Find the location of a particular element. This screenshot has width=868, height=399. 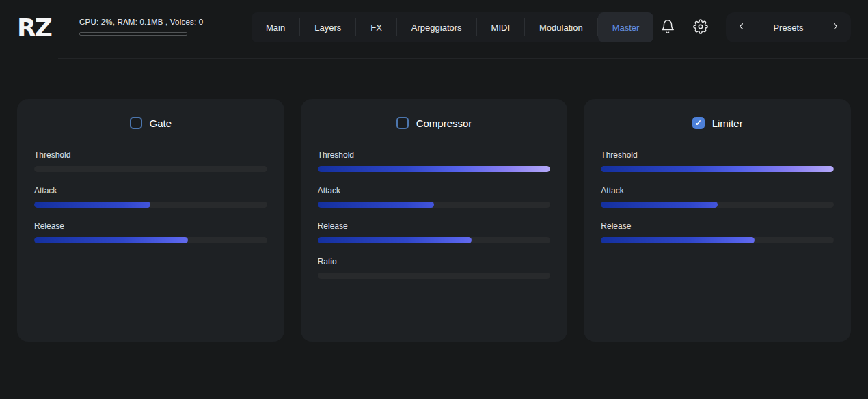

panel-title-row: Compressor is located at coordinates (435, 115).